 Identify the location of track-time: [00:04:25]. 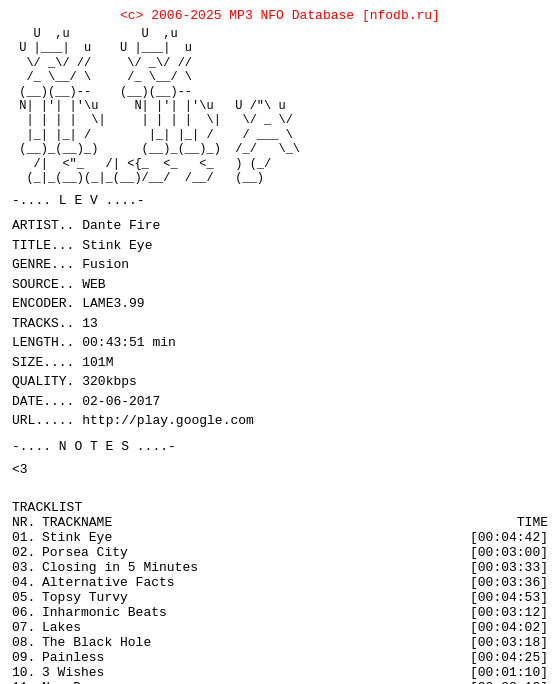
(498, 658).